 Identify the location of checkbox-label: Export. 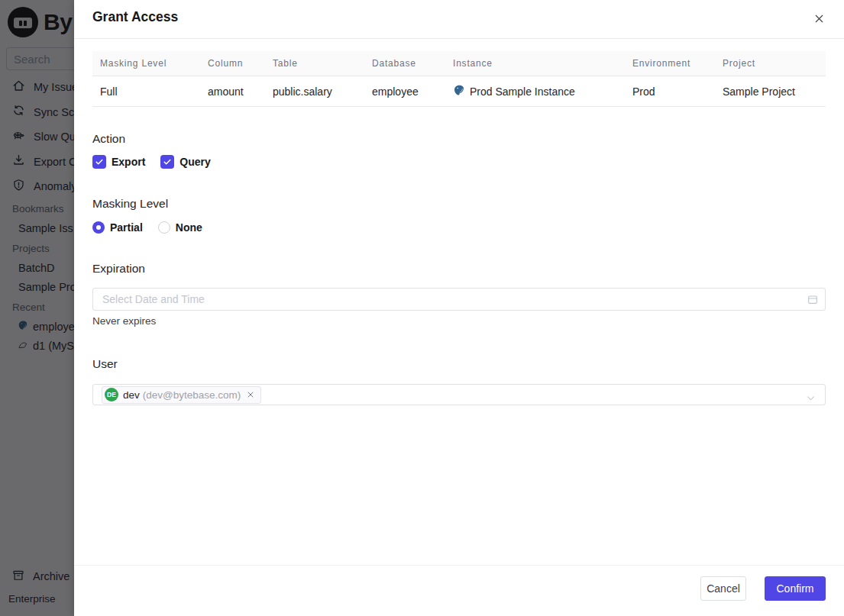
(128, 162).